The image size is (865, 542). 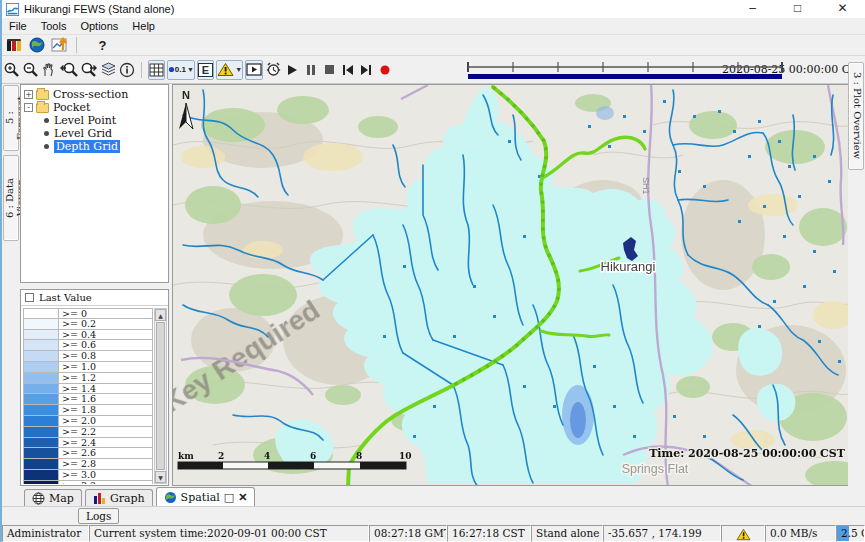 What do you see at coordinates (200, 498) in the screenshot?
I see `tab-label: Spatial` at bounding box center [200, 498].